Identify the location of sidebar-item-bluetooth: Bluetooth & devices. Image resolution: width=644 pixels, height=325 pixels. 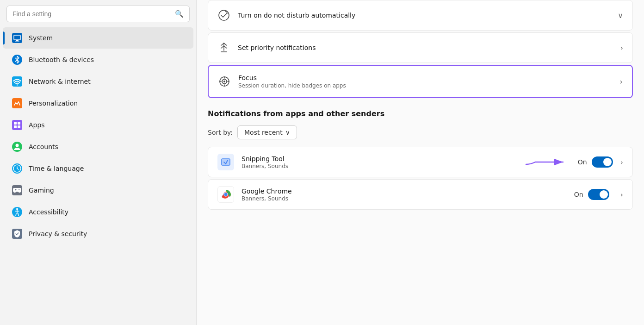
(98, 60).